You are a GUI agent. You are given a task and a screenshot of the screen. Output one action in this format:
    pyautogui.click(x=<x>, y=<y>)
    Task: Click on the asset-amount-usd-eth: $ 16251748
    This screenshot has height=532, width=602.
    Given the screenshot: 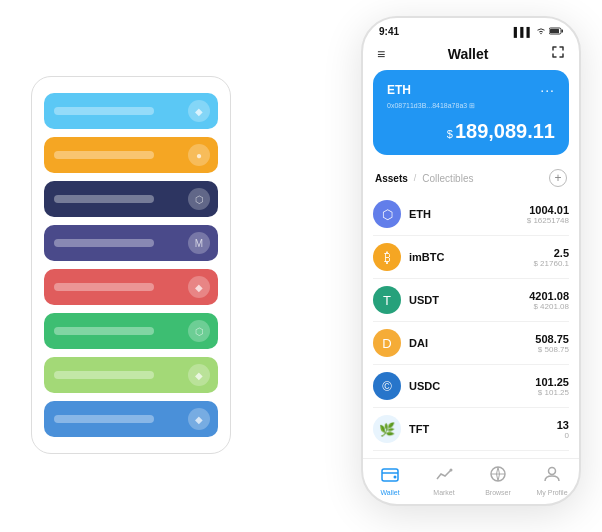 What is the action you would take?
    pyautogui.click(x=548, y=220)
    